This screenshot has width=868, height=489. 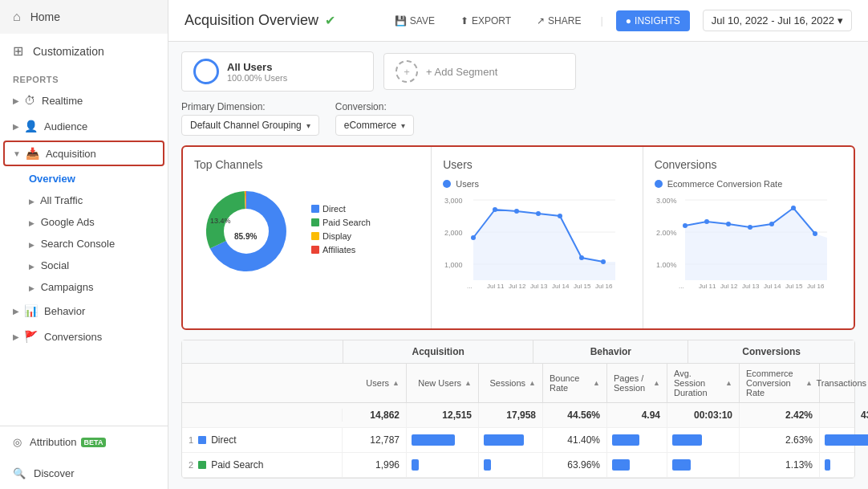 What do you see at coordinates (61, 201) in the screenshot?
I see `all-traffic-label: All Traffic` at bounding box center [61, 201].